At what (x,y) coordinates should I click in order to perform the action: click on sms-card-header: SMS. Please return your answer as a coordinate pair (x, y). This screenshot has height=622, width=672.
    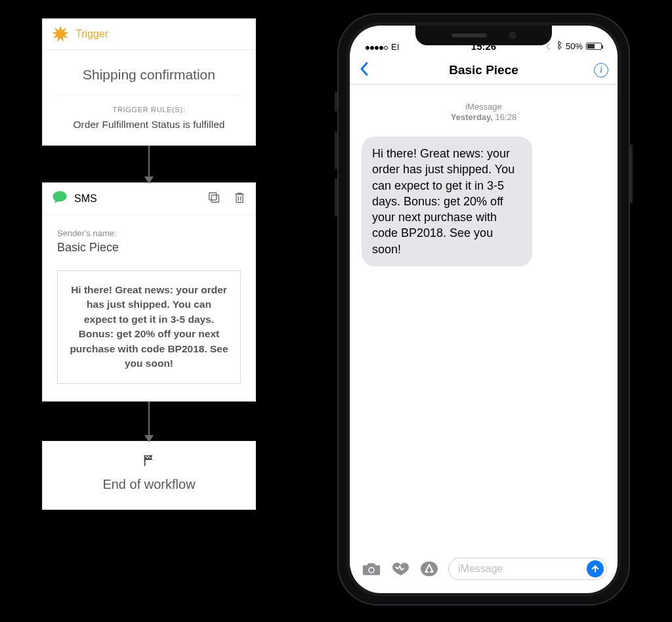
    Looking at the image, I should click on (149, 199).